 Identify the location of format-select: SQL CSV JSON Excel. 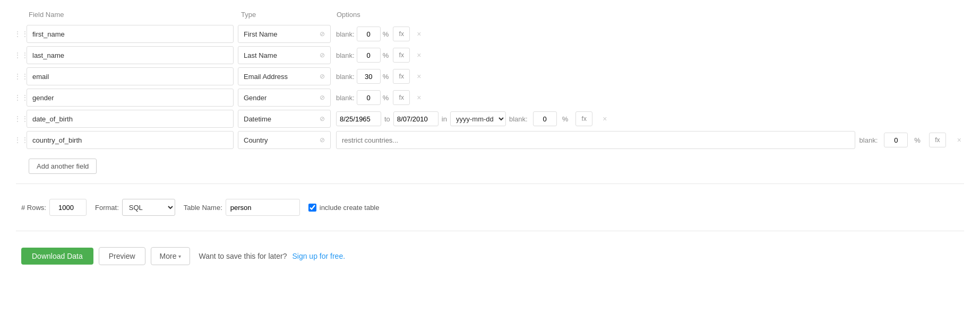
(149, 207).